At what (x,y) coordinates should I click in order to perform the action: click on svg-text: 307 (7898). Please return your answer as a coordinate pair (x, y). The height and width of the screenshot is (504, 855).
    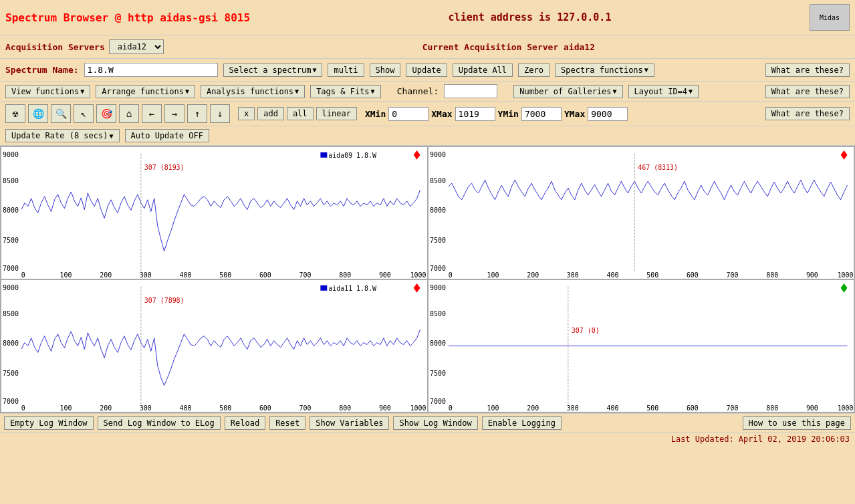
    Looking at the image, I should click on (164, 301).